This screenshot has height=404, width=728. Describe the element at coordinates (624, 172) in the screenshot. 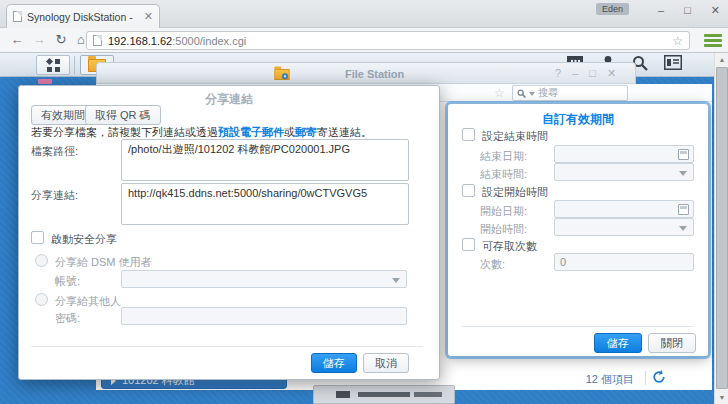

I see `end-time-select` at that location.